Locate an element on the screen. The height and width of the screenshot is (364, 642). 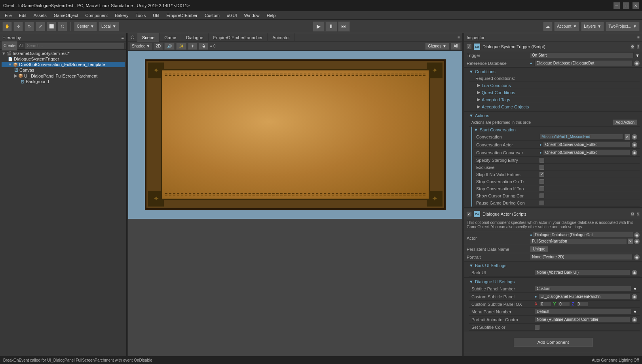
hierarchy-search-input is located at coordinates (75, 46).